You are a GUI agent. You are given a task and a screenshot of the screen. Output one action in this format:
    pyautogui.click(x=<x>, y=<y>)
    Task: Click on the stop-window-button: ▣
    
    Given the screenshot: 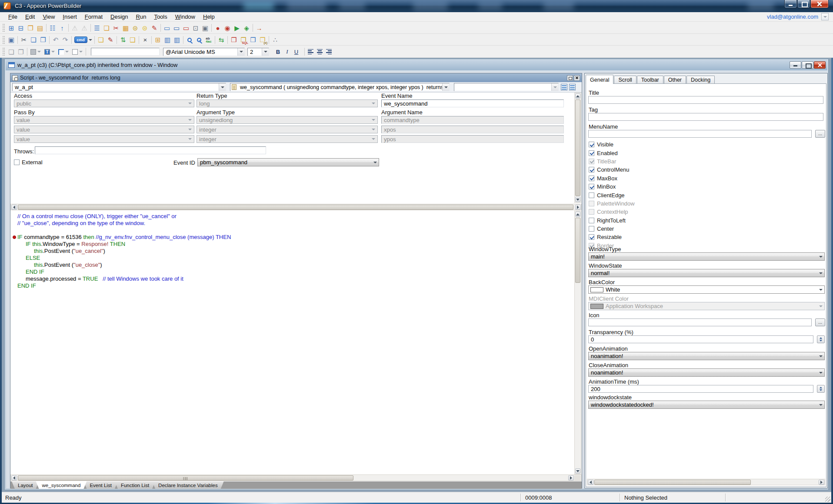 What is the action you would take?
    pyautogui.click(x=205, y=28)
    